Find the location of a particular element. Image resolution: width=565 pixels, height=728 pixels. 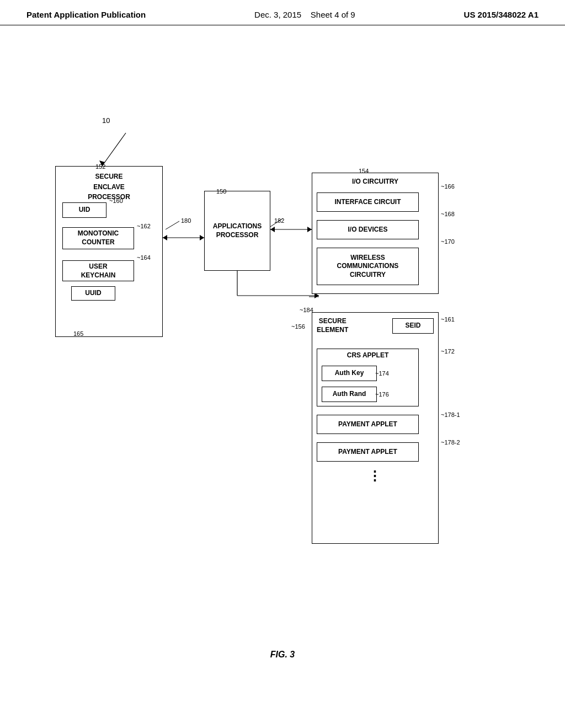

header-center: Dec. 3, 2015 Sheet 4 of 9 is located at coordinates (305, 14).